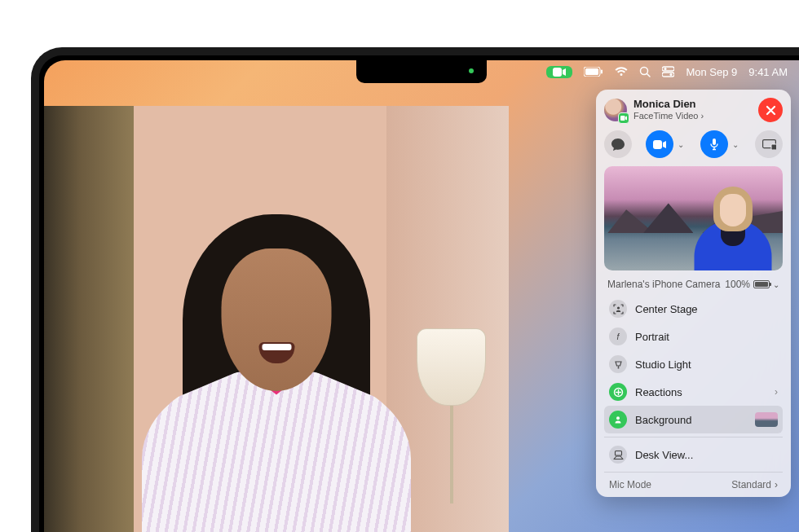 This screenshot has width=799, height=532. Describe the element at coordinates (619, 337) in the screenshot. I see `svg-text: f` at that location.